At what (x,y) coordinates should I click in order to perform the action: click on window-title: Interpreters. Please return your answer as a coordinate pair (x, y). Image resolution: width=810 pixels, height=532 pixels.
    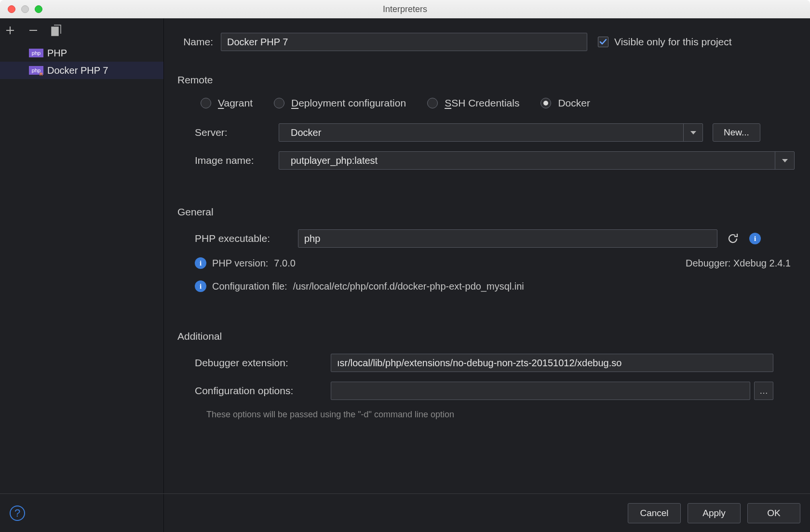
    Looking at the image, I should click on (405, 10).